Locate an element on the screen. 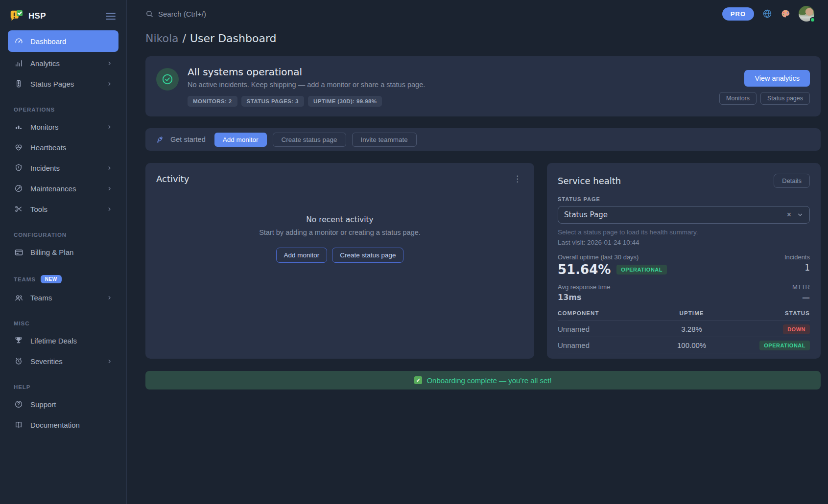  system-status-card: All systems operational No active incide… is located at coordinates (483, 86).